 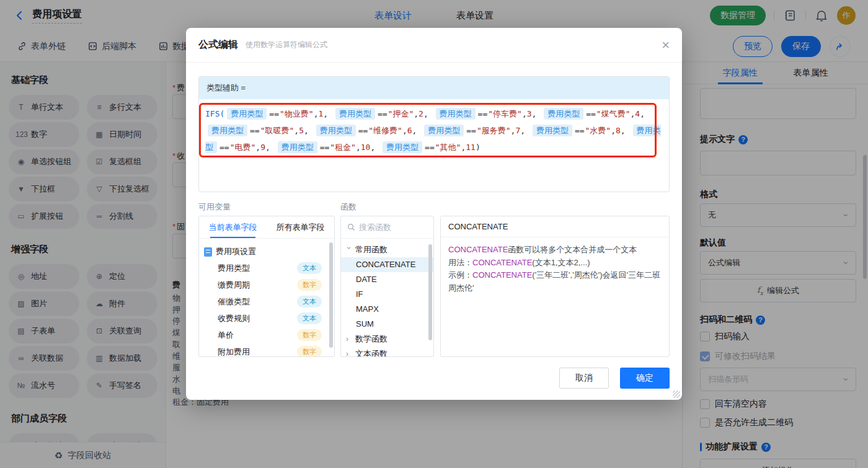 What do you see at coordinates (215, 207) in the screenshot?
I see `variables-label: 可用变量` at bounding box center [215, 207].